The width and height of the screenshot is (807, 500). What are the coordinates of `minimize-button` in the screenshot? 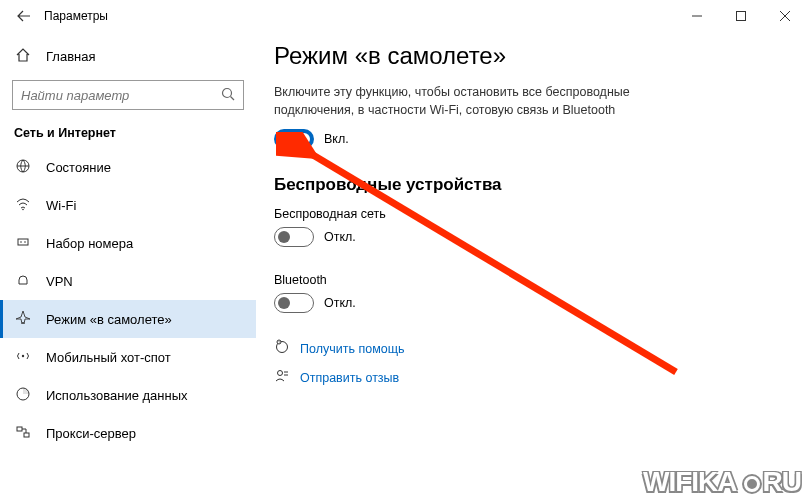 It's located at (697, 16).